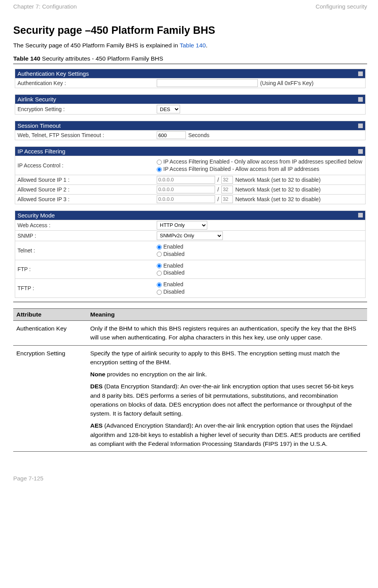 The height and width of the screenshot is (588, 378). Describe the element at coordinates (85, 251) in the screenshot. I see `telnet-label: Telnet :` at that location.